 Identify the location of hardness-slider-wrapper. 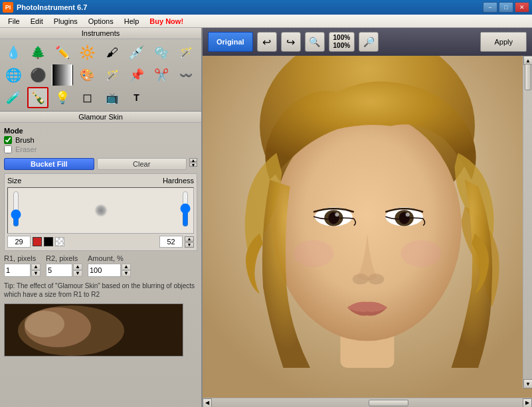
(185, 210).